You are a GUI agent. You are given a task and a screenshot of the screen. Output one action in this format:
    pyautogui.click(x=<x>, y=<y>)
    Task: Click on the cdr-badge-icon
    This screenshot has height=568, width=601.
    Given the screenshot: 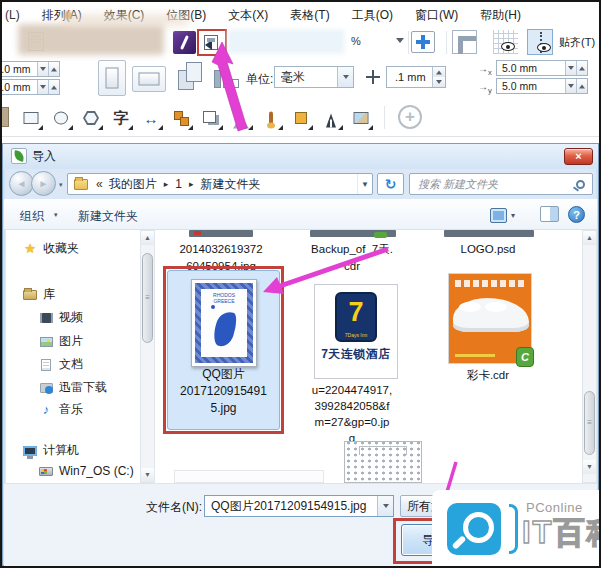 What is the action you would take?
    pyautogui.click(x=380, y=235)
    